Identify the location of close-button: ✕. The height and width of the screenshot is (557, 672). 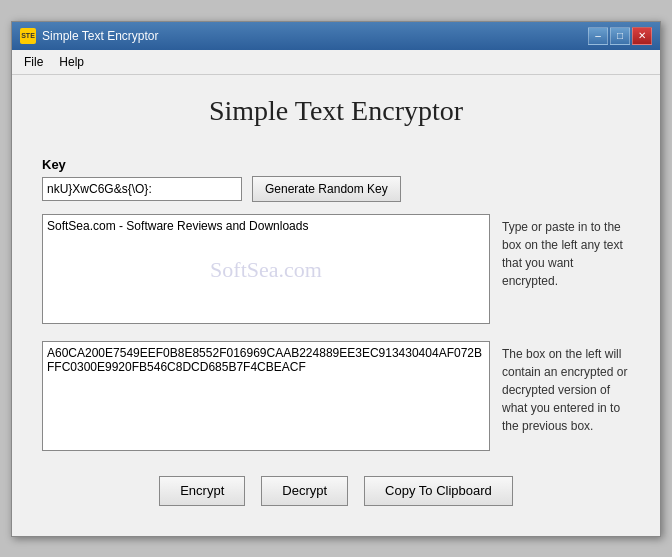
(642, 36).